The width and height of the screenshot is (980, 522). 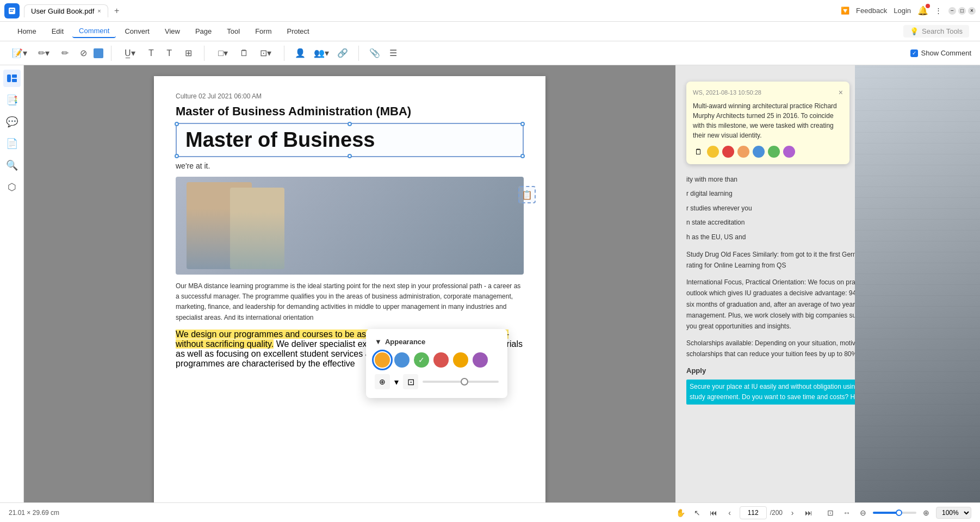 What do you see at coordinates (66, 11) in the screenshot?
I see `active-tab: User Guild Book.pdf ×` at bounding box center [66, 11].